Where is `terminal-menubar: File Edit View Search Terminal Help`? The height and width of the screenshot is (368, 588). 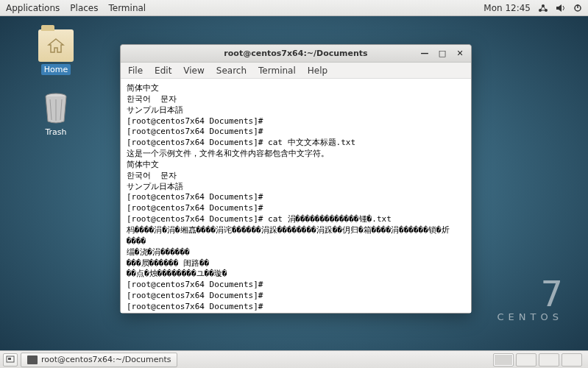
terminal-menubar: File Edit View Search Terminal Help is located at coordinates (296, 71).